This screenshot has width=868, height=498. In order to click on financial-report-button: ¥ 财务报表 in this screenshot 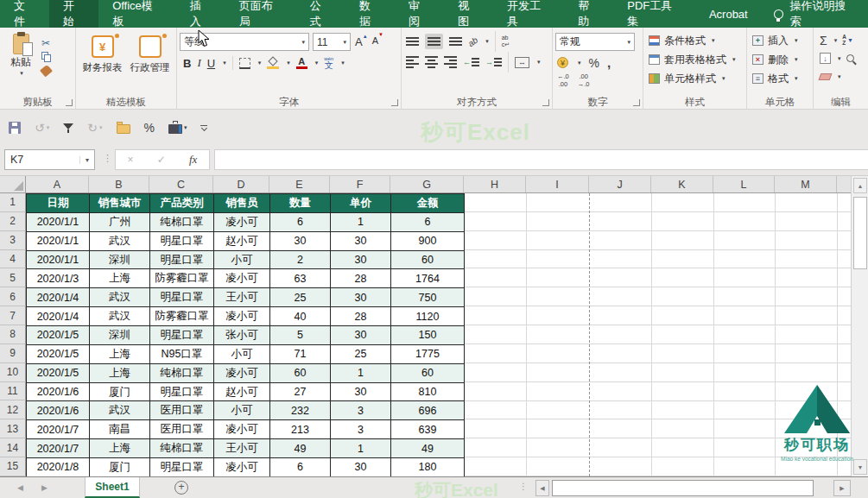, I will do `click(102, 55)`.